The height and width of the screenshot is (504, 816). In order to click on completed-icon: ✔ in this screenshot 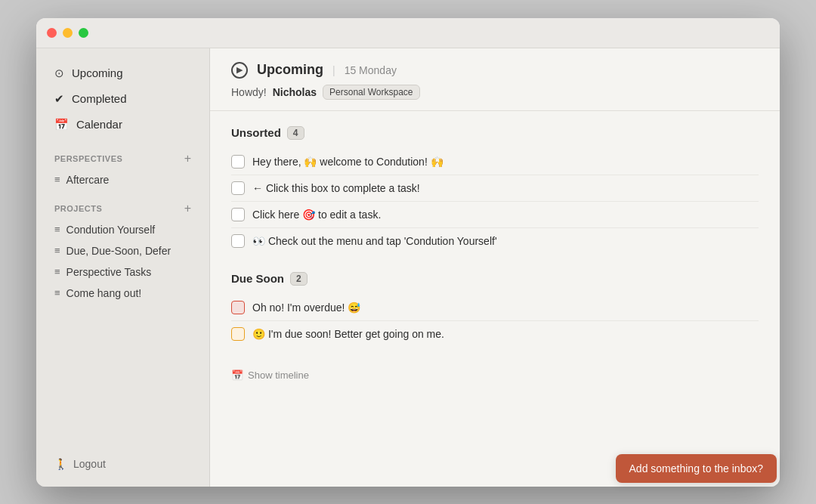, I will do `click(59, 99)`.